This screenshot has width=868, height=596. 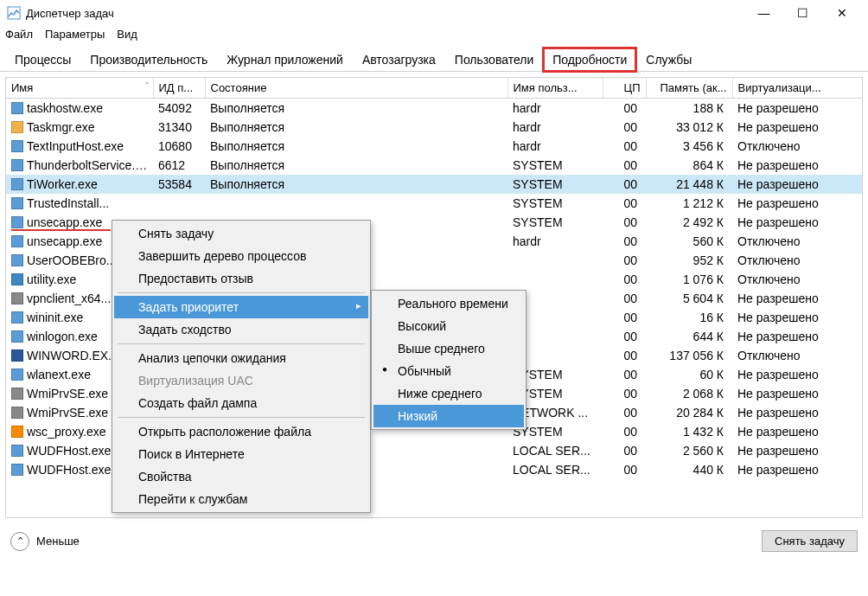 What do you see at coordinates (555, 451) in the screenshot?
I see `cell-user: LOCAL SER...` at bounding box center [555, 451].